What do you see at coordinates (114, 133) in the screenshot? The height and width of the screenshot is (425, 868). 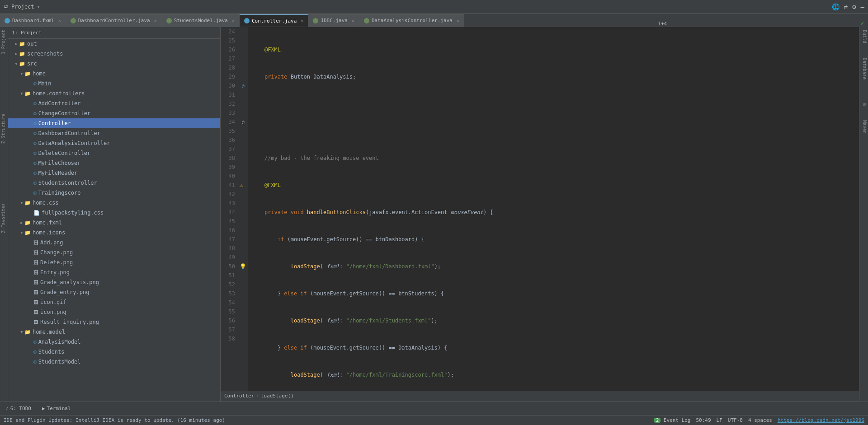 I see `tree-item-dashboardcontroller: © DashboardController` at bounding box center [114, 133].